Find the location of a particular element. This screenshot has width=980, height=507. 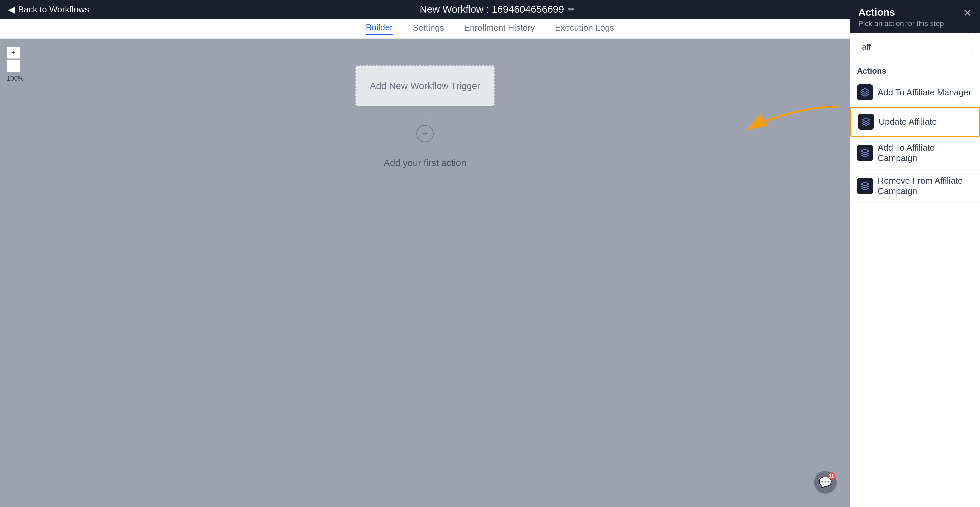

add-action-area: + Add your first action is located at coordinates (425, 141).